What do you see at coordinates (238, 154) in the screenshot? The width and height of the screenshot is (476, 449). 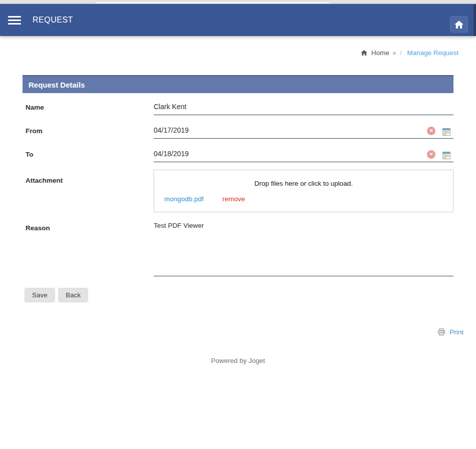 I see `field-row-to: To ✕` at bounding box center [238, 154].